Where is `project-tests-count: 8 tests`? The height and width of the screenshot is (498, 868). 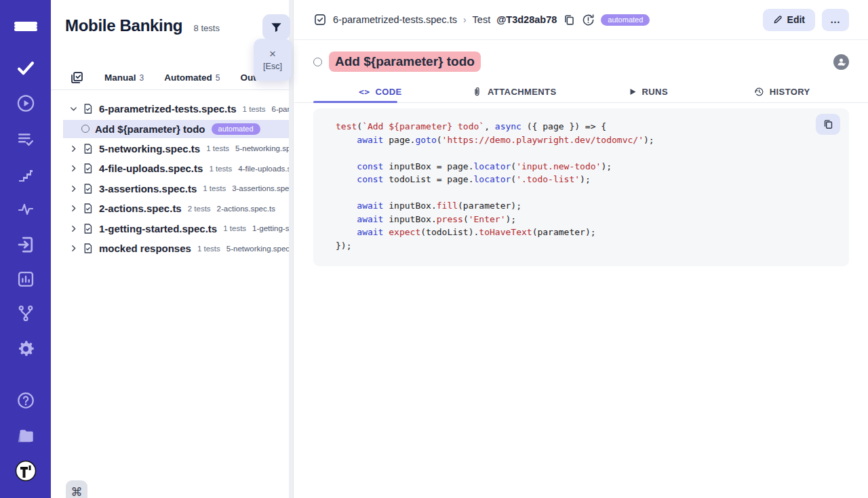
project-tests-count: 8 tests is located at coordinates (207, 28).